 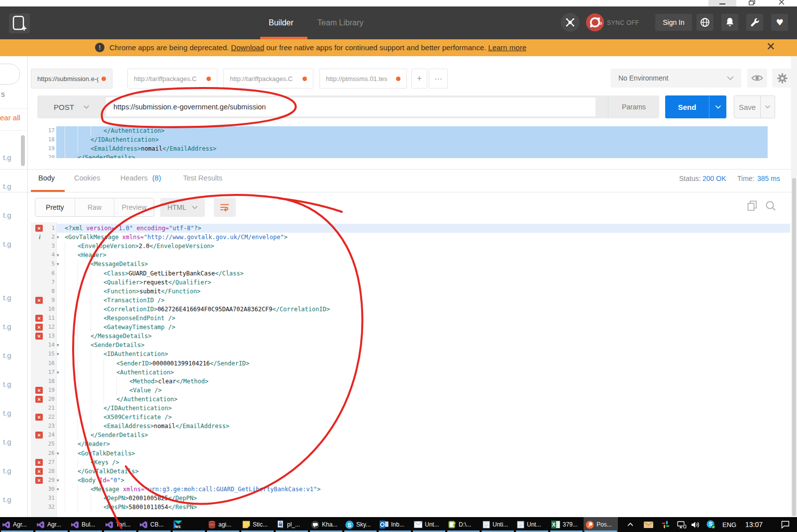 What do you see at coordinates (754, 107) in the screenshot?
I see `save-button: Save` at bounding box center [754, 107].